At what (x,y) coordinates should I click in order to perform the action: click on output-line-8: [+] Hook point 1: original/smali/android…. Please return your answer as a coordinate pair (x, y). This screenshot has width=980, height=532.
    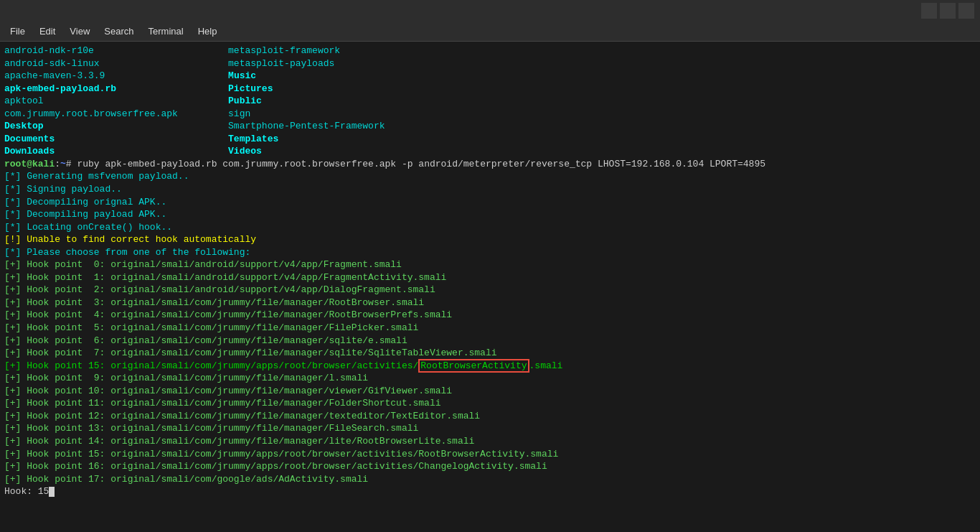
    Looking at the image, I should click on (490, 278).